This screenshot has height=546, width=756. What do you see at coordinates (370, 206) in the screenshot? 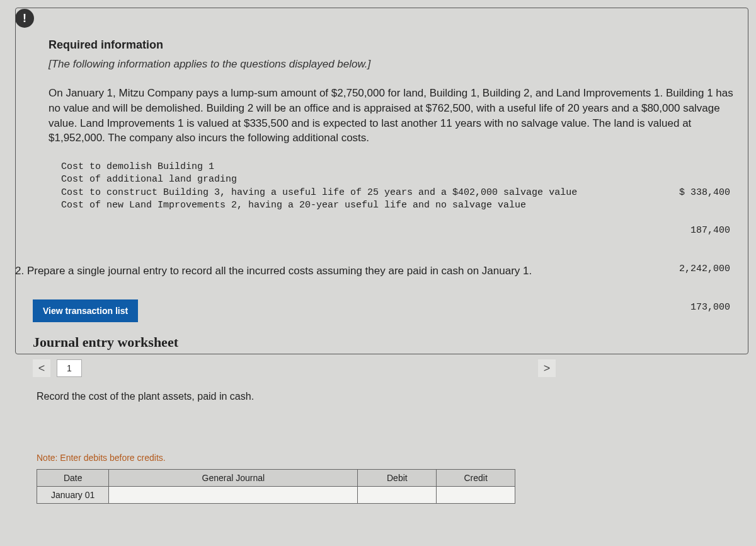
I see `cost-label: Cost of new Land Improvements 2, having …` at bounding box center [370, 206].